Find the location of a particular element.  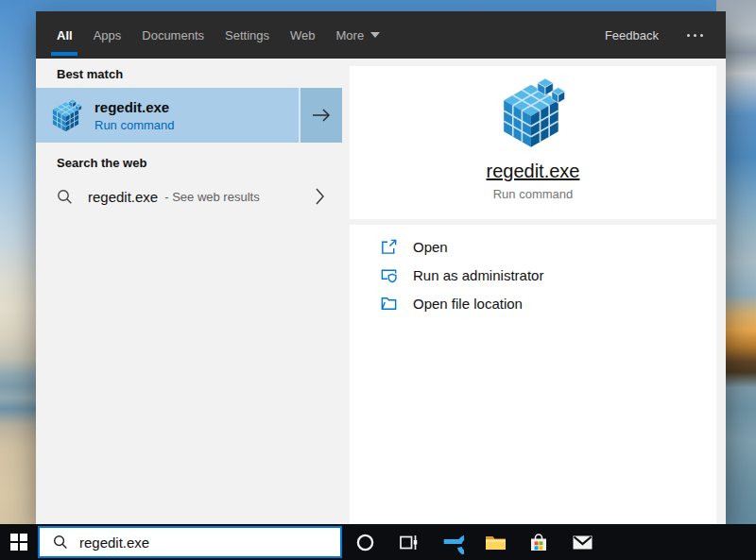

action-open: Open is located at coordinates (548, 246).